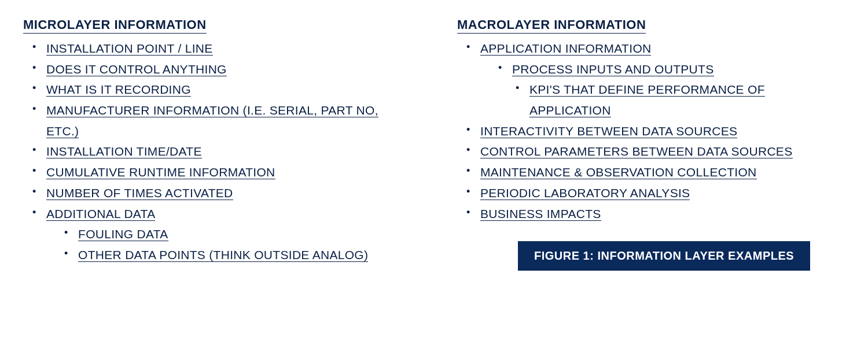 The width and height of the screenshot is (868, 347). I want to click on list-item: DOES IT CONTROL ANYTHING, so click(229, 69).